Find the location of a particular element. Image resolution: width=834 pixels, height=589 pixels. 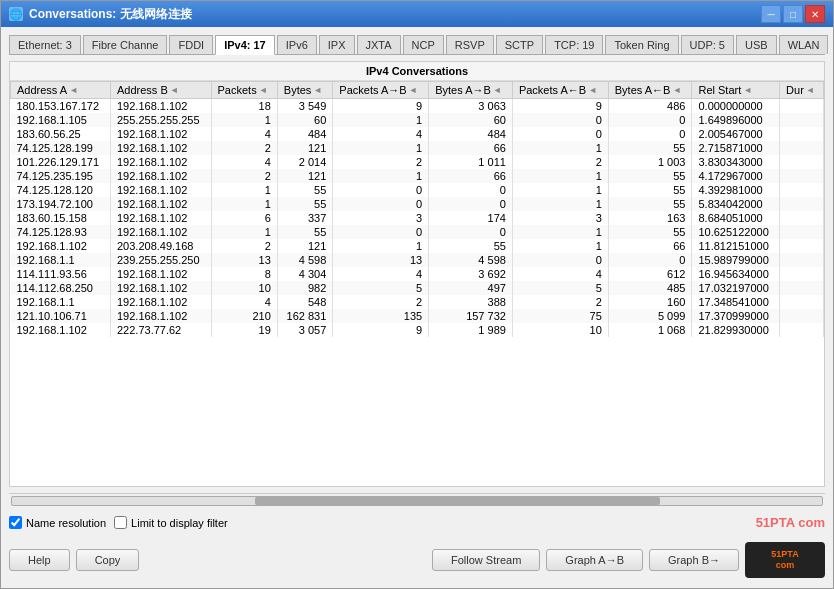

tab-ipv4--17: IPv4: 17 is located at coordinates (245, 45).